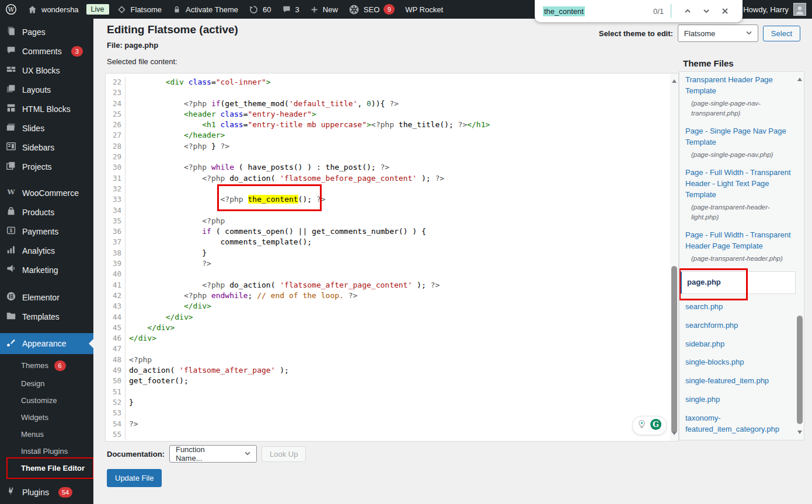  Describe the element at coordinates (738, 256) in the screenshot. I see `theme-files-list: Transparent Header Page Template(page-si…` at that location.